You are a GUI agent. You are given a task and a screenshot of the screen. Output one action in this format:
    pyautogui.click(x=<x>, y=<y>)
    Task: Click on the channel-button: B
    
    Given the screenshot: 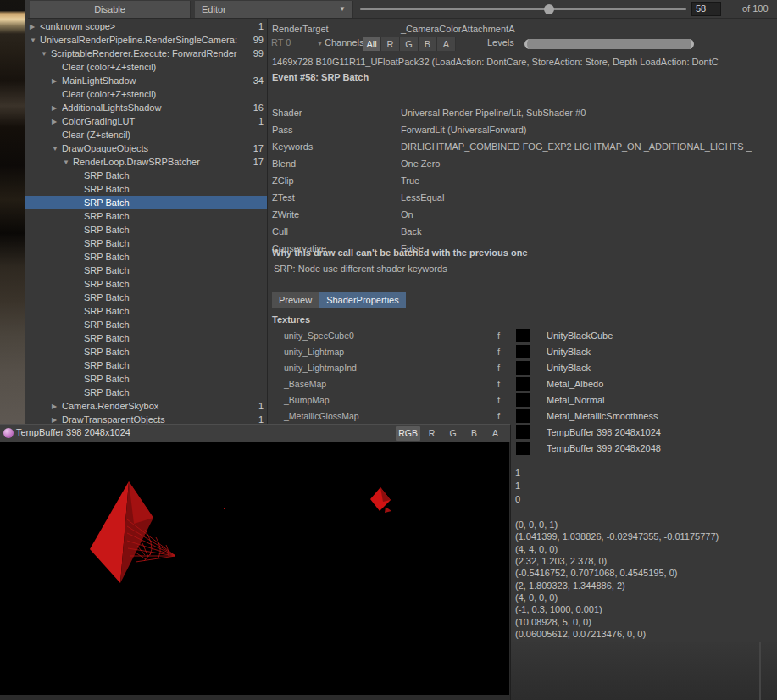 What is the action you would take?
    pyautogui.click(x=428, y=44)
    